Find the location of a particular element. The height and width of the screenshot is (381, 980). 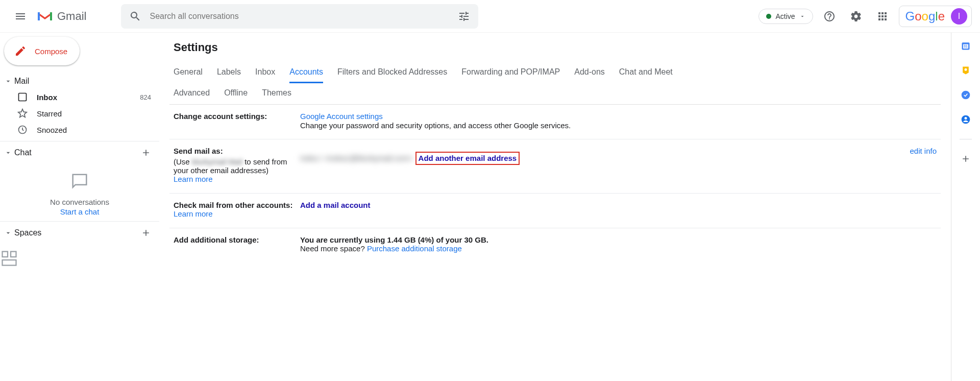

rail-divider is located at coordinates (966, 139).